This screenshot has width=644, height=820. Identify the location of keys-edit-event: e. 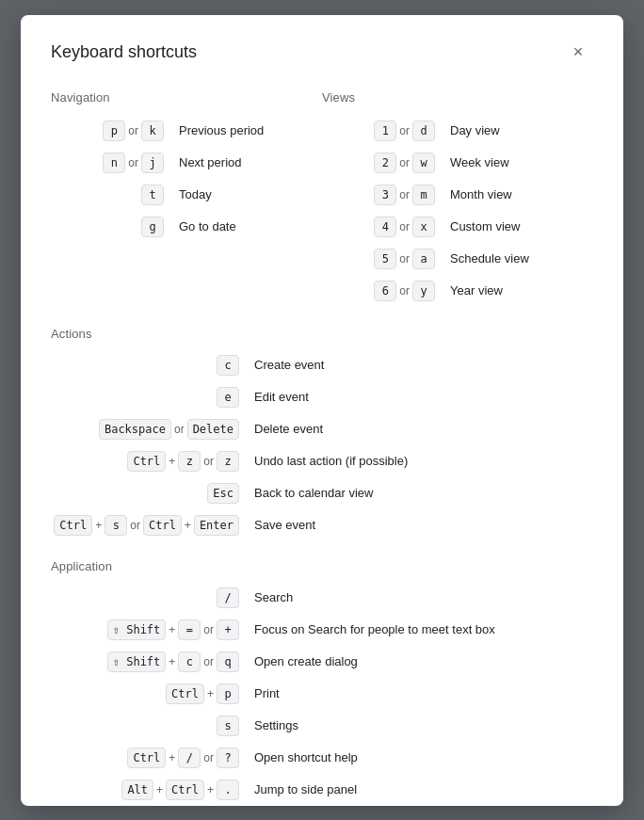
(145, 397).